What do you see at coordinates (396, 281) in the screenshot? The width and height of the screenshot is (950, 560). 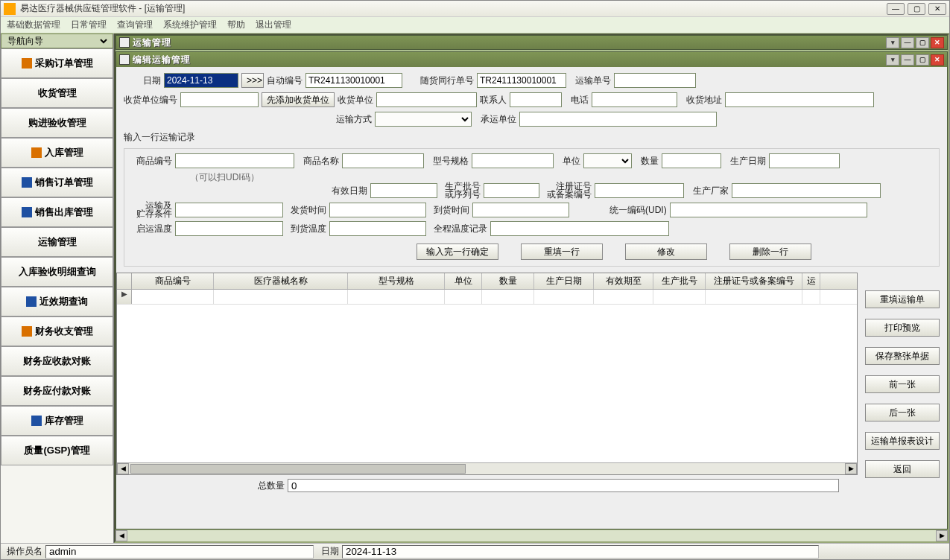 I see `col-spec: 型号规格` at bounding box center [396, 281].